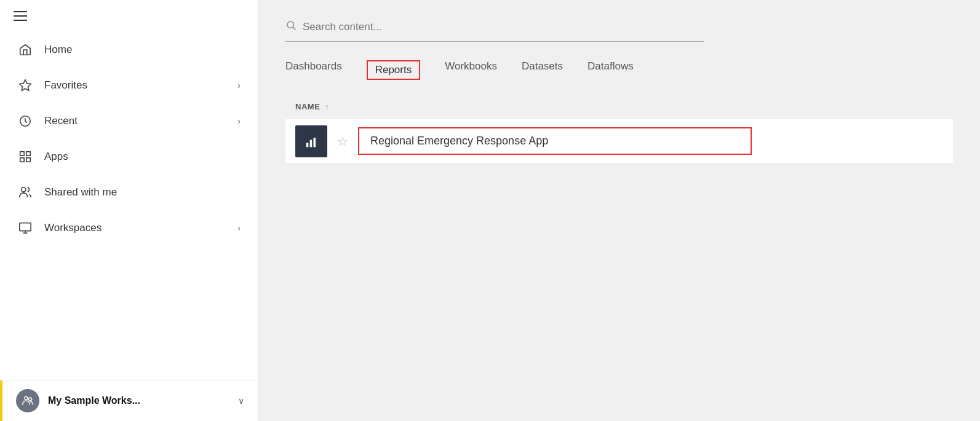 The width and height of the screenshot is (980, 421). Describe the element at coordinates (555, 141) in the screenshot. I see `report-name: Regional Emergency Response App` at that location.